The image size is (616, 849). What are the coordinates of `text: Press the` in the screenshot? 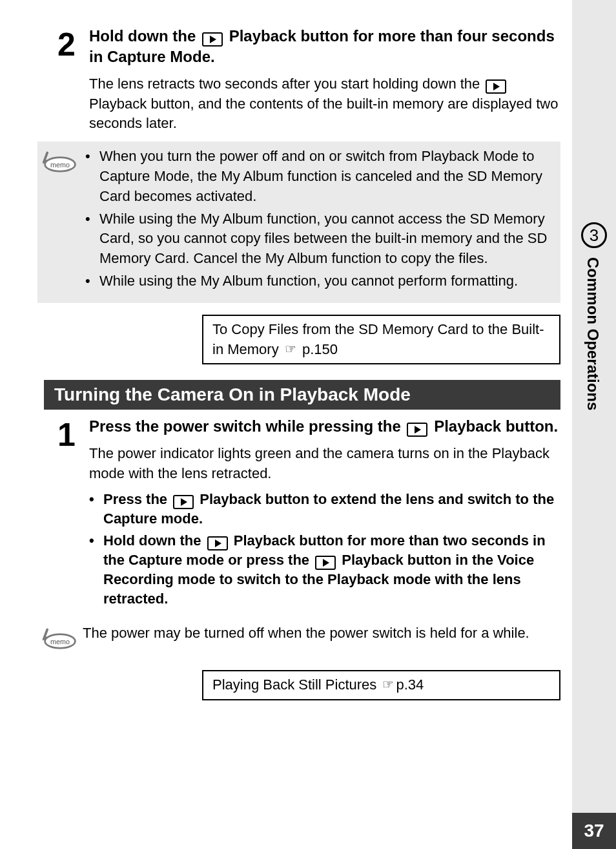 It's located at (137, 499).